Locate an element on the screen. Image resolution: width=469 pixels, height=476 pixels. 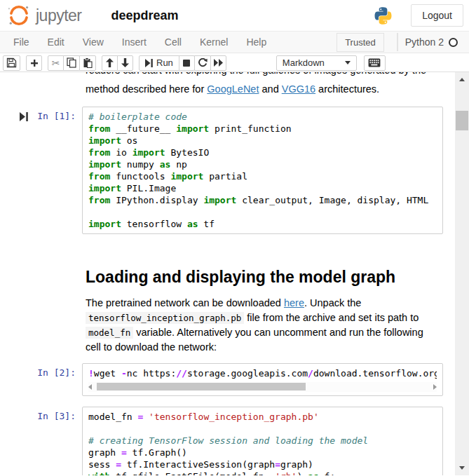
menu-edit: Edit is located at coordinates (56, 42).